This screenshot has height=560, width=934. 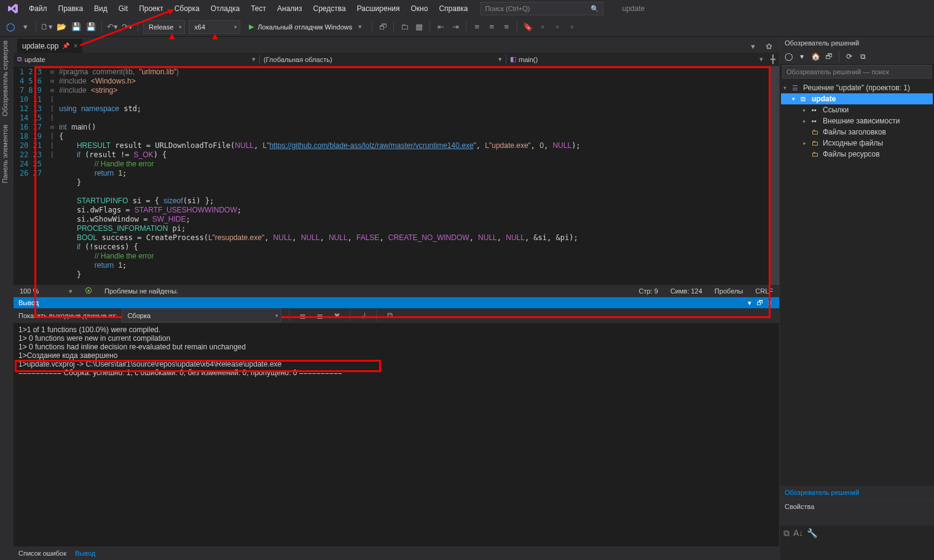 What do you see at coordinates (857, 154) in the screenshot?
I see `tree-resources: 🗀 Файлы ресурсов` at bounding box center [857, 154].